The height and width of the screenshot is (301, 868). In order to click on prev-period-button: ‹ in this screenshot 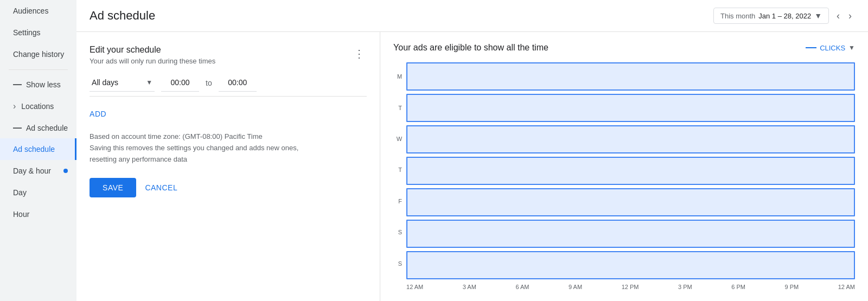, I will do `click(838, 16)`.